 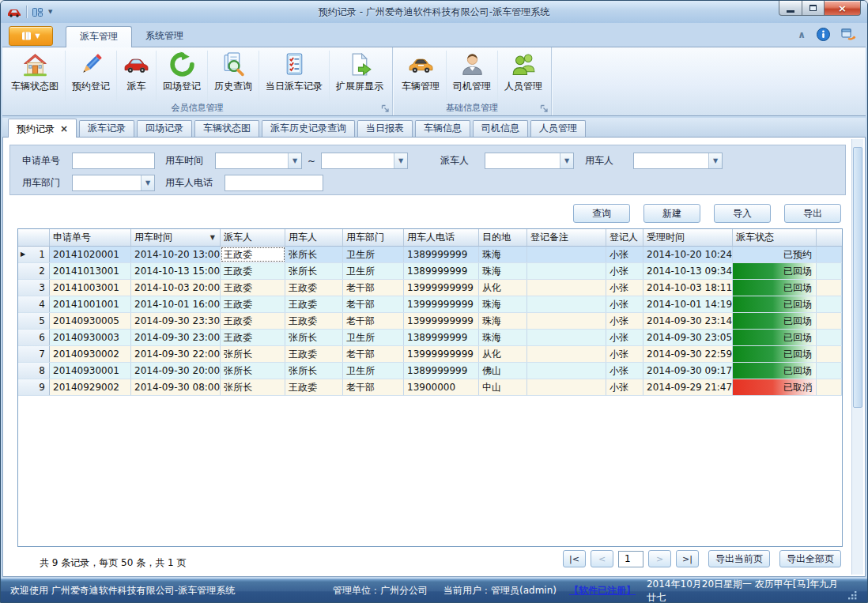 What do you see at coordinates (688, 387) in the screenshot?
I see `cell-accepted-at: 2014-09-29 21:47` at bounding box center [688, 387].